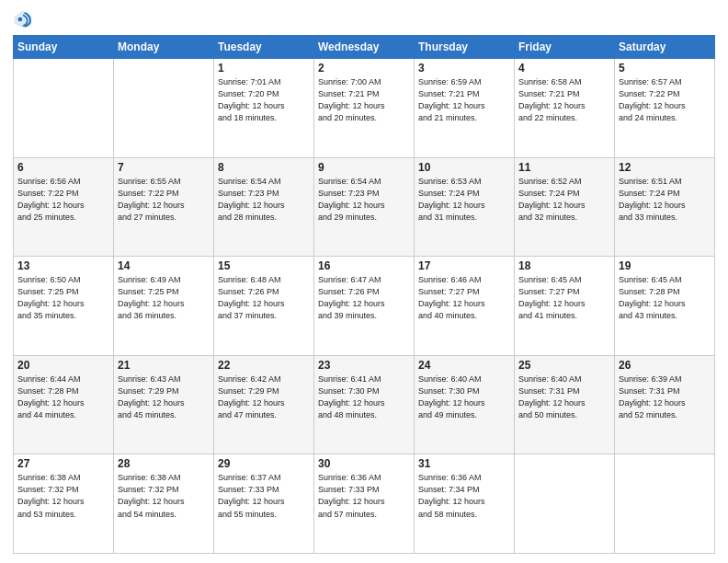  I want to click on day-info: Sunrise: 7:00 AMSunset: 7:21 PMDaylight:…, so click(364, 100).